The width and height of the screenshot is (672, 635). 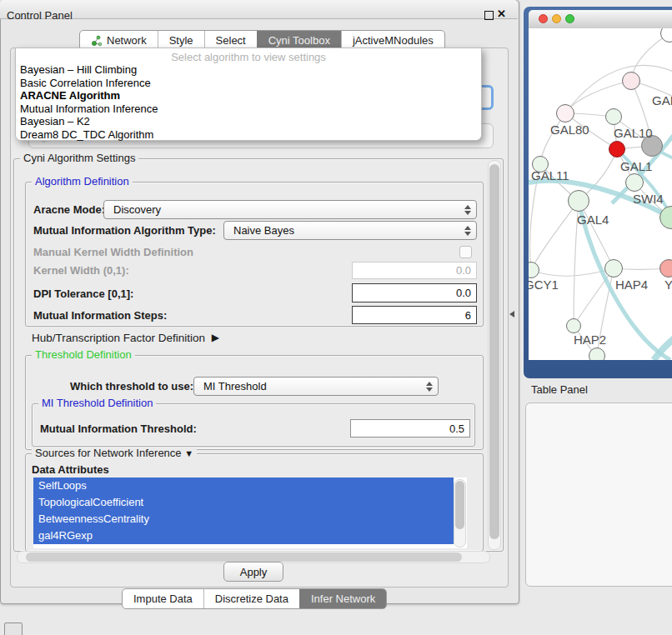 I want to click on attribute-item: gal4RGexp, so click(x=243, y=536).